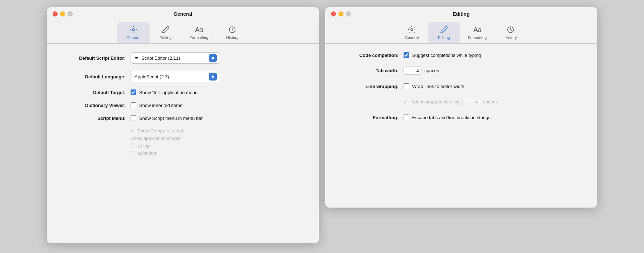 The width and height of the screenshot is (644, 253). Describe the element at coordinates (133, 105) in the screenshot. I see `checkbox-dictionary-viewer-input` at that location.